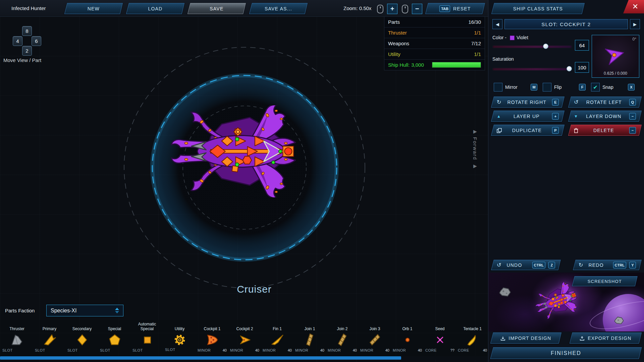  Describe the element at coordinates (633, 102) in the screenshot. I see `rotate-left-key-badge: Q` at that location.